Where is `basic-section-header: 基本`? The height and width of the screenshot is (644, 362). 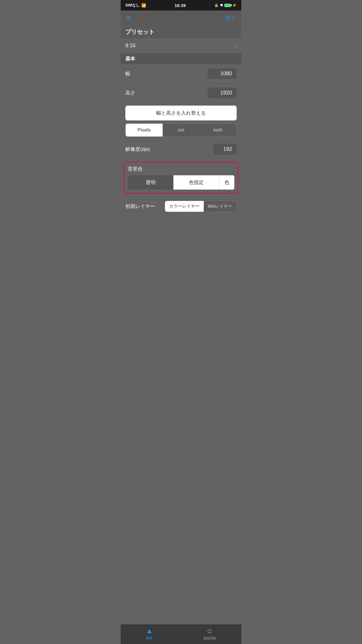
basic-section-header: 基本 is located at coordinates (181, 59).